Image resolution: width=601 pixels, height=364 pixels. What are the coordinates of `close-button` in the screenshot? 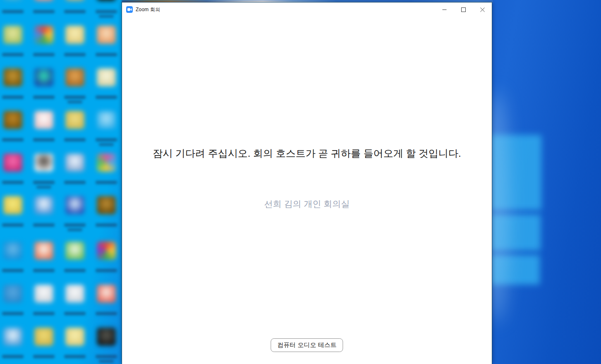 It's located at (482, 10).